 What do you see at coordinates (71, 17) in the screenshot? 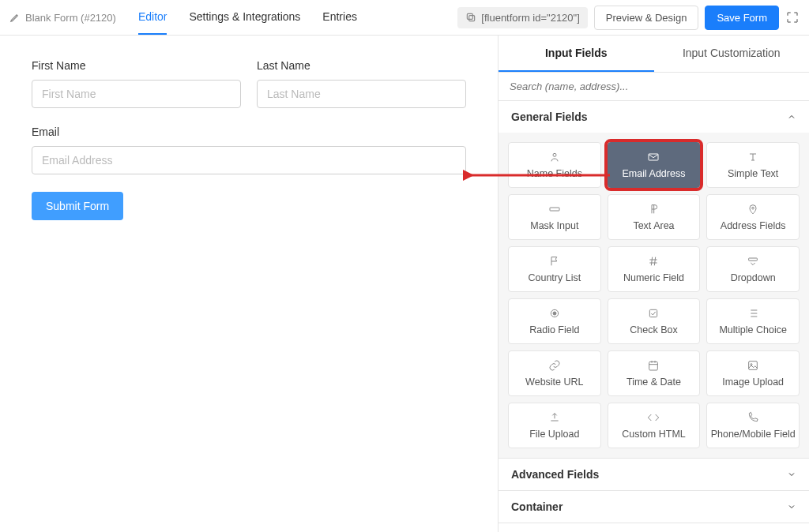
I see `form-name-text: Blank Form (#2120)` at bounding box center [71, 17].